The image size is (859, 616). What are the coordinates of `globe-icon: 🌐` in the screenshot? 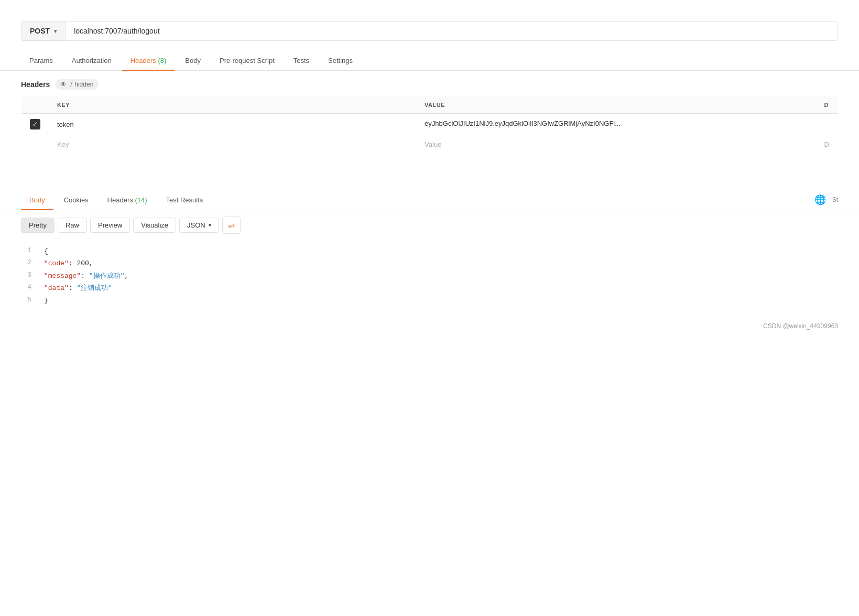 It's located at (820, 200).